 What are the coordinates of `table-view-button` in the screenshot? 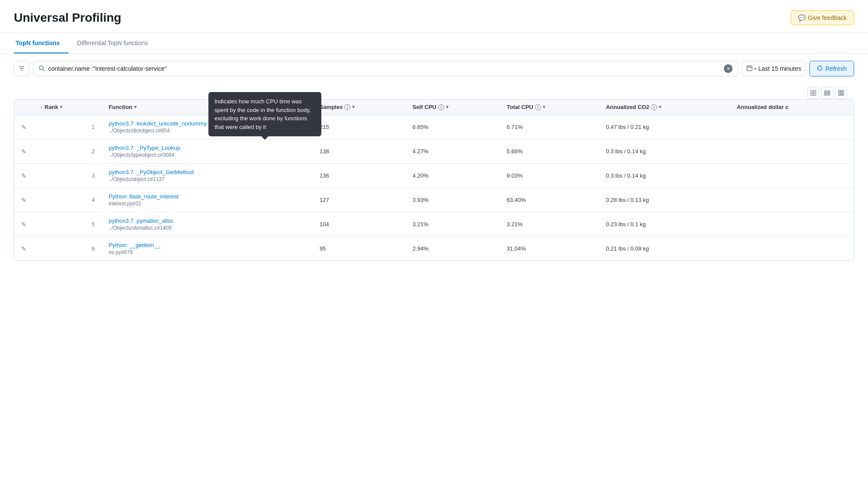 It's located at (813, 93).